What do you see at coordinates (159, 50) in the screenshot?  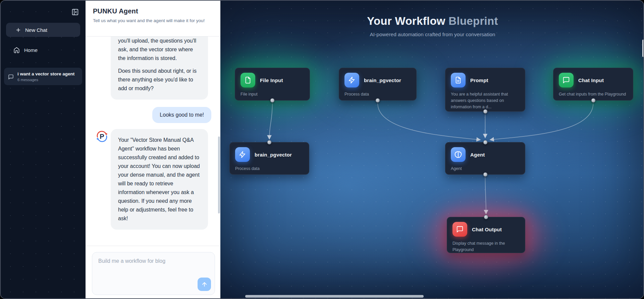 I see `agent-message-text: you'll upload, the questions you'll ask,…` at bounding box center [159, 50].